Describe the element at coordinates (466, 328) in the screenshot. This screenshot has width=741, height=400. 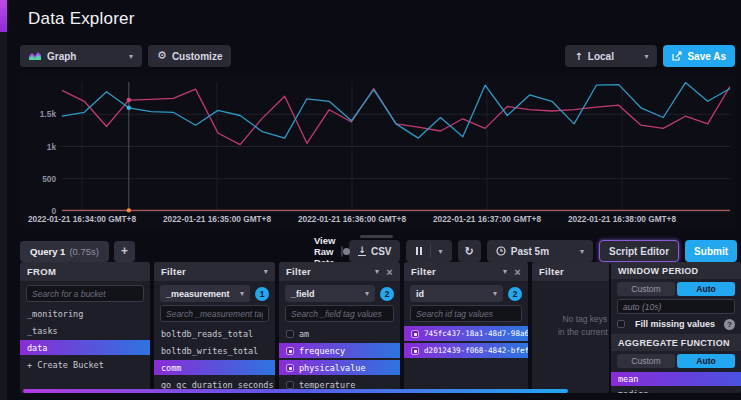
I see `filter-panel-id: Filter ▾ × id ▾ 2 745fc437-18a1-48d7-98a…` at that location.